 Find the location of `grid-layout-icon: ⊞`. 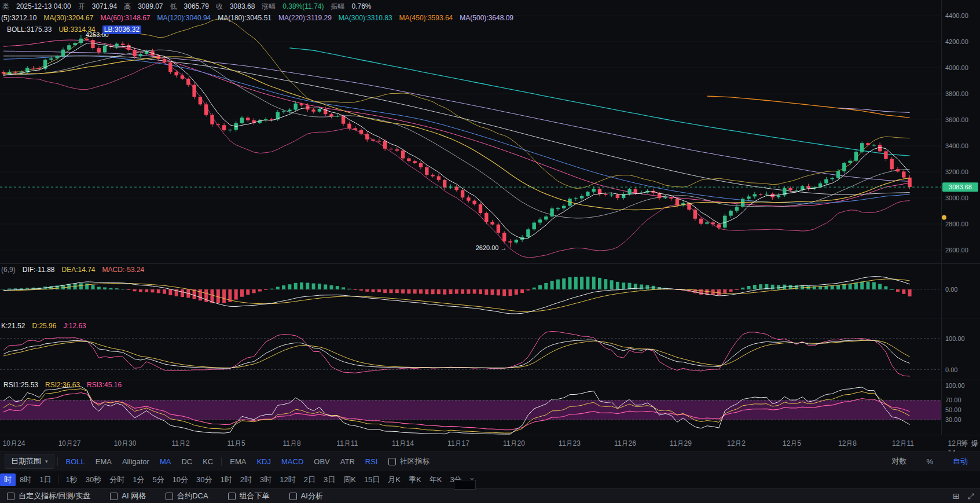

grid-layout-icon: ⊞ is located at coordinates (956, 497).